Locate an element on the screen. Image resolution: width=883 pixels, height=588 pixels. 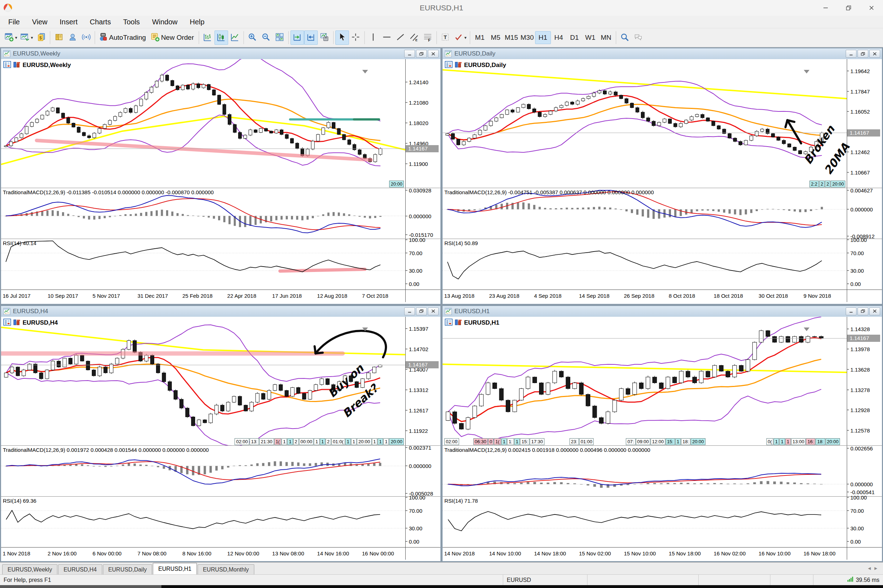
menu-item-view: View is located at coordinates (40, 22).